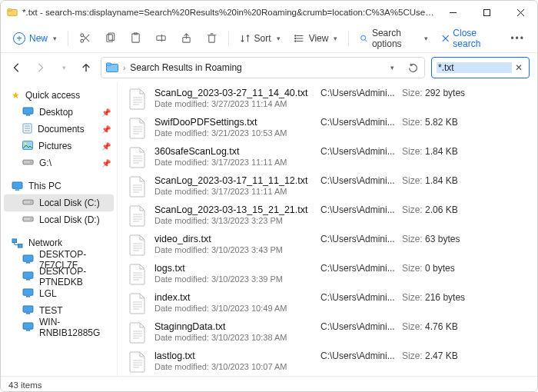  Describe the element at coordinates (234, 93) in the screenshot. I see `file-name: ScanLog_2023-03-27_11_14_40.txt` at that location.